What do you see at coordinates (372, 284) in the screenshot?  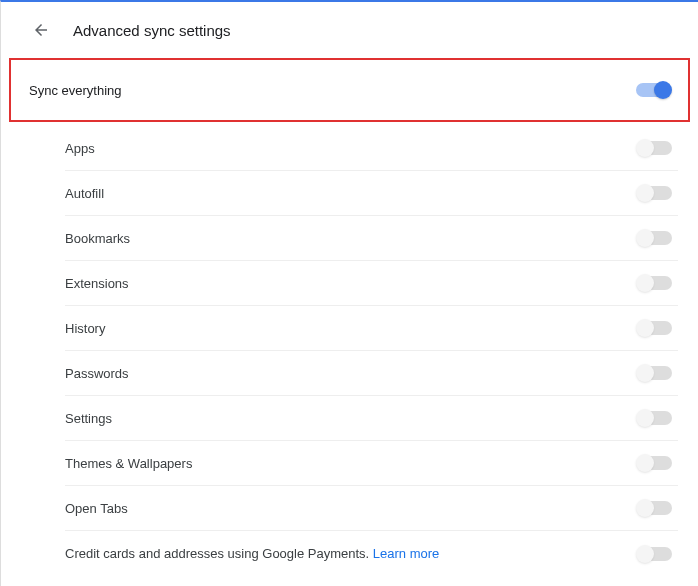 I see `sync-item-extensions: Extensions` at bounding box center [372, 284].